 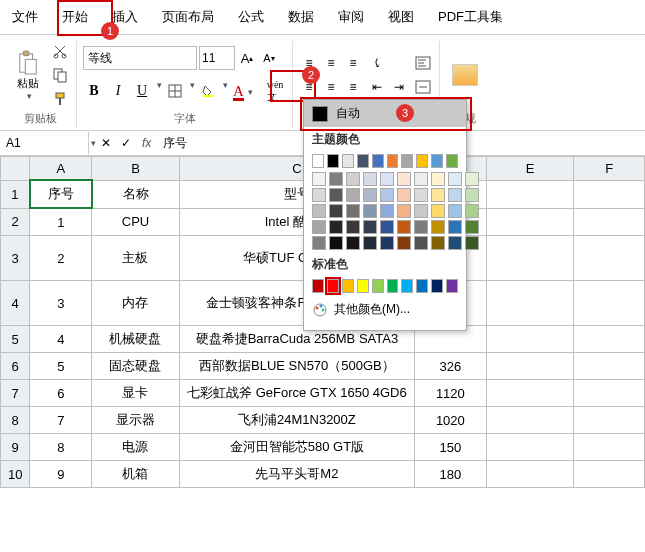 I want to click on cell: 七彩虹战斧 GeForce GTX 1650 4GD6, so click(x=296, y=394).